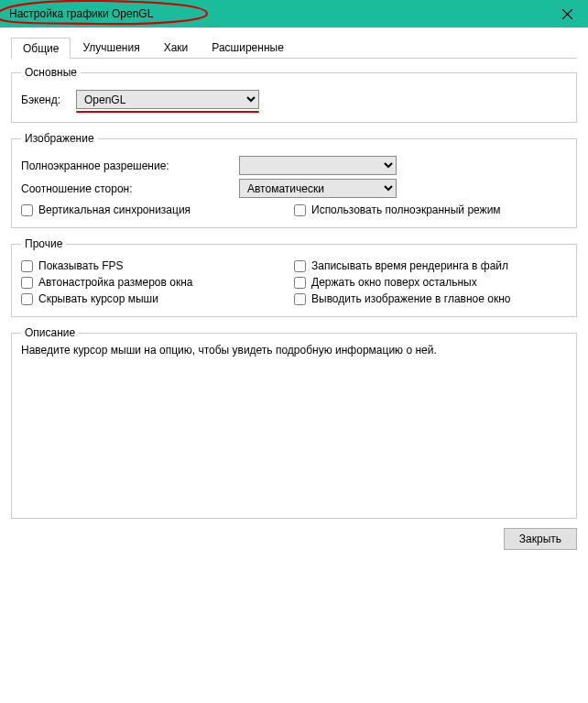 Image resolution: width=588 pixels, height=703 pixels. What do you see at coordinates (294, 94) in the screenshot?
I see `fieldset-basic: Основные Бэкенд: OpenGL` at bounding box center [294, 94].